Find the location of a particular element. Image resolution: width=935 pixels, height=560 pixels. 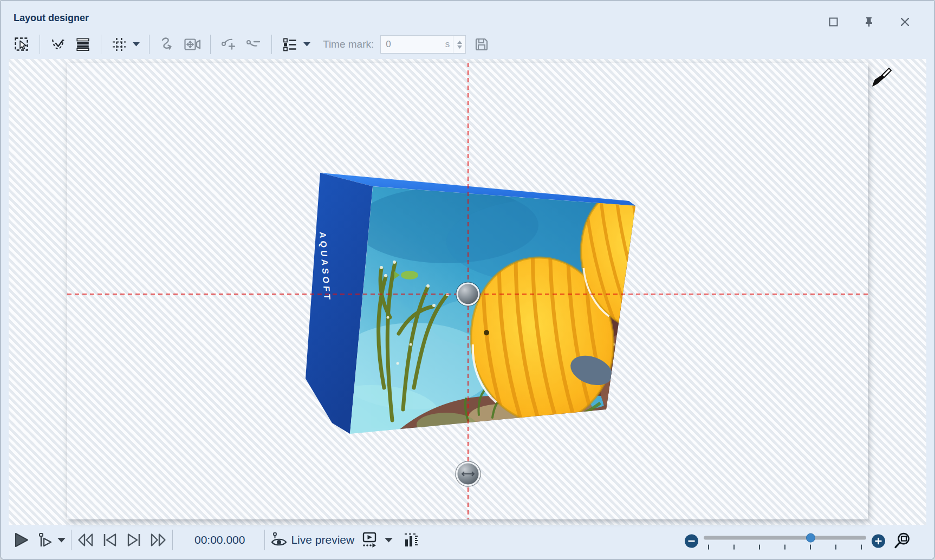

render-preview-icon is located at coordinates (368, 540).